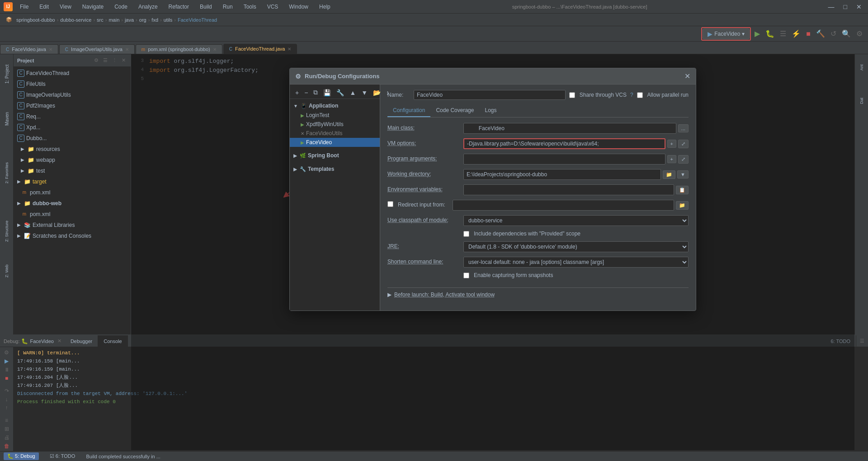 Image resolution: width=868 pixels, height=461 pixels. What do you see at coordinates (467, 234) in the screenshot?
I see `include-deps-checkbox` at bounding box center [467, 234].